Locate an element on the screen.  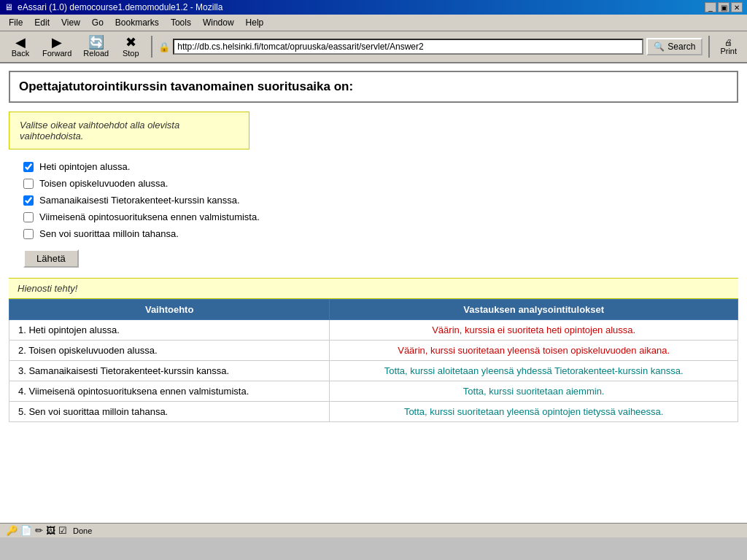
stop-button: ✖ Stop is located at coordinates (131, 47).